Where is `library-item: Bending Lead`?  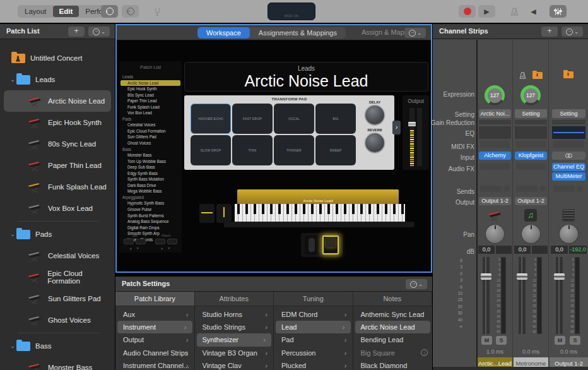 library-item: Bending Lead is located at coordinates (393, 340).